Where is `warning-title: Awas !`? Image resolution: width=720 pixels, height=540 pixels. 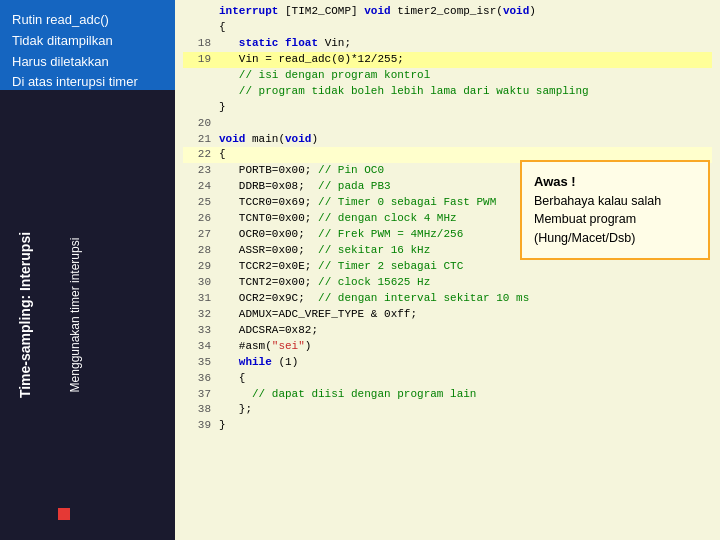
warning-title: Awas ! is located at coordinates (615, 182).